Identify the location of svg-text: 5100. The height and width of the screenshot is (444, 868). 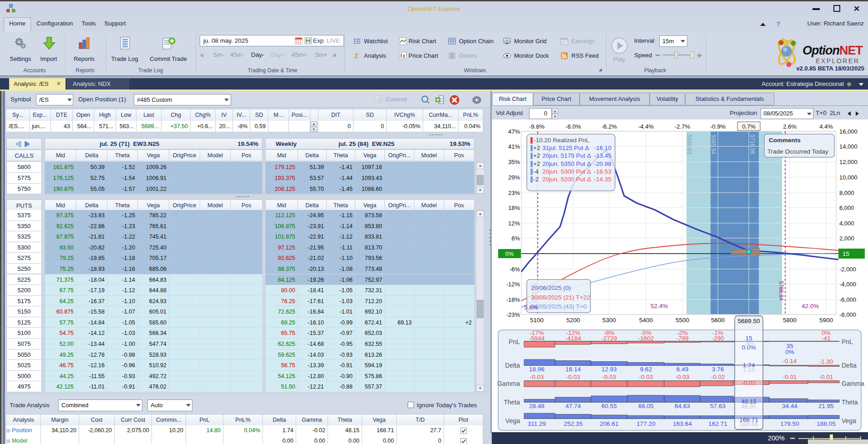
(537, 320).